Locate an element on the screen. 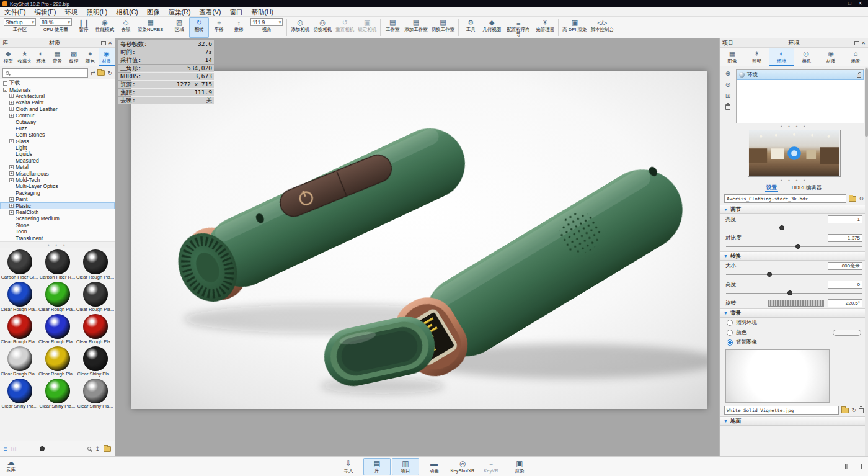 The image size is (868, 476). tree-item: Light is located at coordinates (57, 148).